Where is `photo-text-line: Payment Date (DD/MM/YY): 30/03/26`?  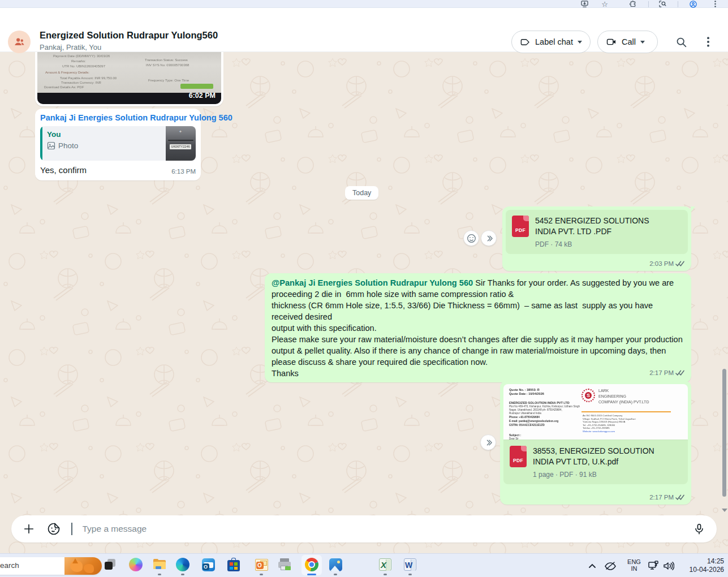
photo-text-line: Payment Date (DD/MM/YY): 30/03/26 is located at coordinates (81, 56).